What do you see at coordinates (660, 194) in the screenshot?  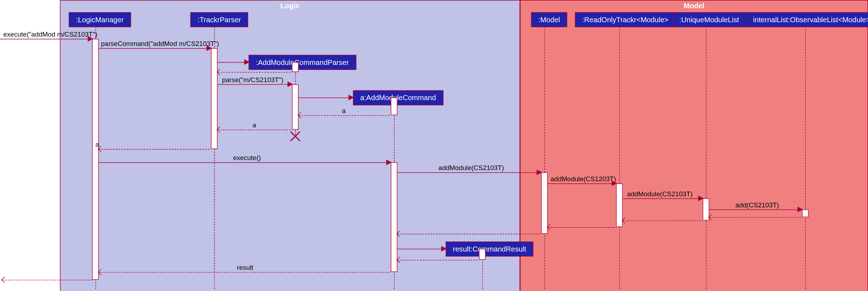 I see `label-addmodule3: addModule(CS2103T)` at bounding box center [660, 194].